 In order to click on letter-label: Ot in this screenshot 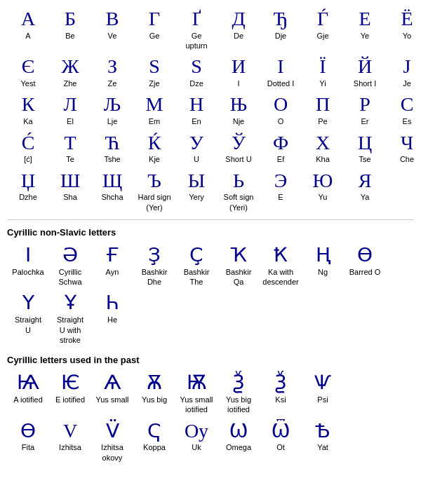, I will do `click(281, 447)`.